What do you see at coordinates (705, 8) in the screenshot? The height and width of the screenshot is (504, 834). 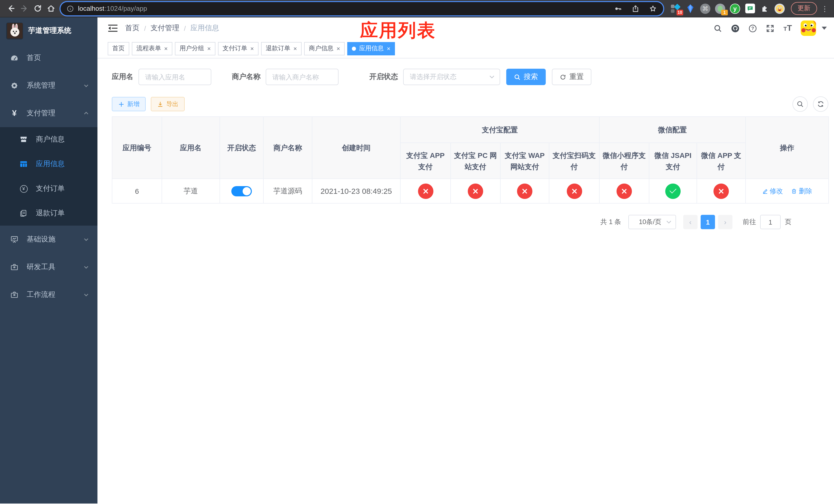 I see `command-extension-icon: ⌘` at bounding box center [705, 8].